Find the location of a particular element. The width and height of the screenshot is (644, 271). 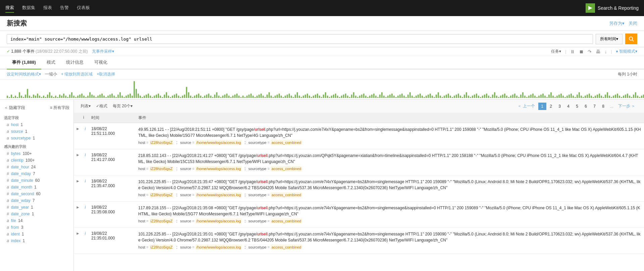

pause-icon: ⏸ is located at coordinates (573, 52).